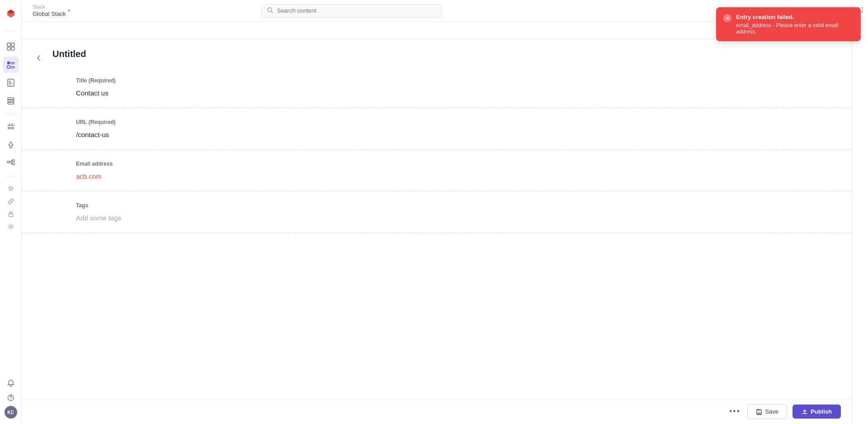 Image resolution: width=868 pixels, height=424 pixels. I want to click on field-title: Title (Required) Contact us, so click(437, 87).